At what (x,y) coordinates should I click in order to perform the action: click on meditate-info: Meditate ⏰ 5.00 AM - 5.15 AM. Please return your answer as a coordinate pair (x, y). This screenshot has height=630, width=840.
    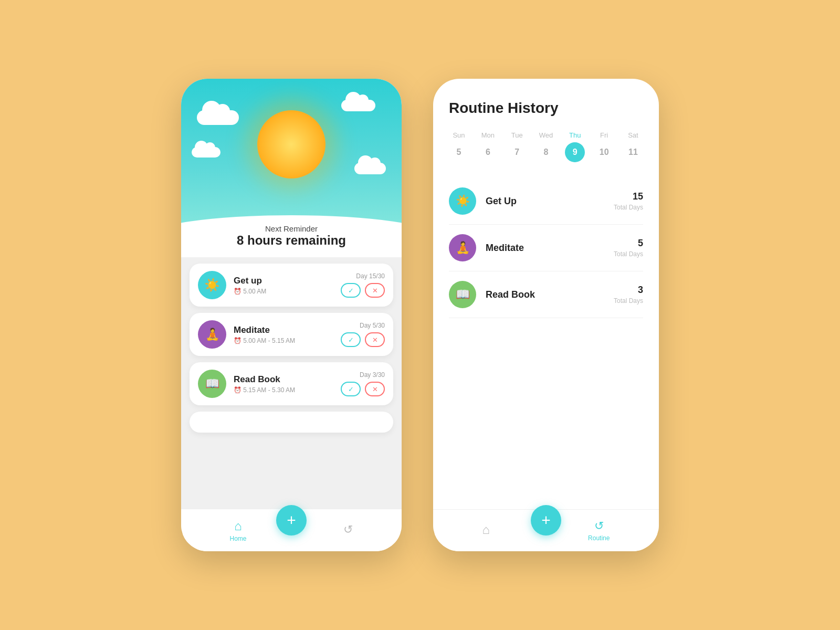
    Looking at the image, I should click on (284, 335).